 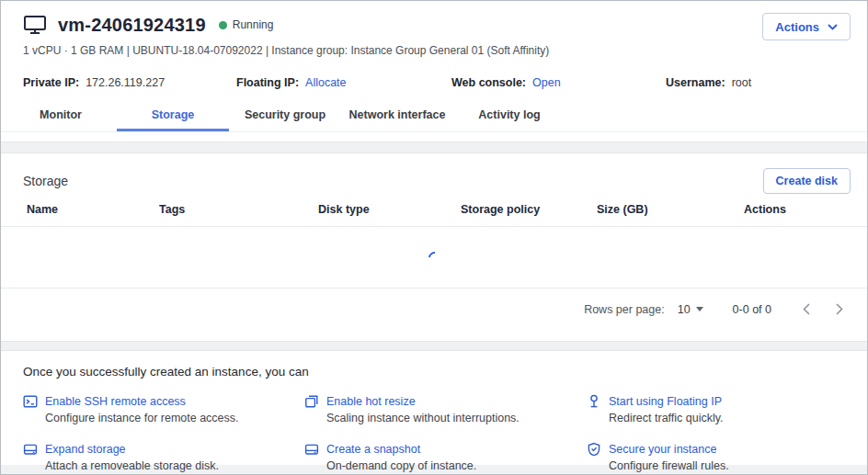 What do you see at coordinates (30, 401) in the screenshot?
I see `terminal-icon` at bounding box center [30, 401].